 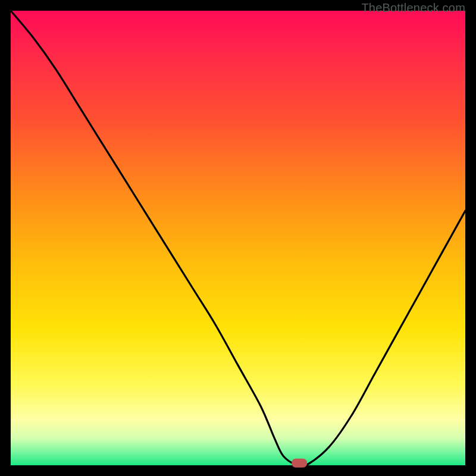 What do you see at coordinates (299, 463) in the screenshot?
I see `minimum-marker` at bounding box center [299, 463].